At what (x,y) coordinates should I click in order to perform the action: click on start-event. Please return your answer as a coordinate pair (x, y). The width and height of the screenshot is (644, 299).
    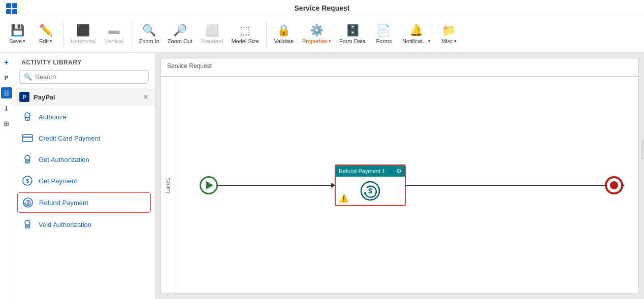
    Looking at the image, I should click on (209, 185).